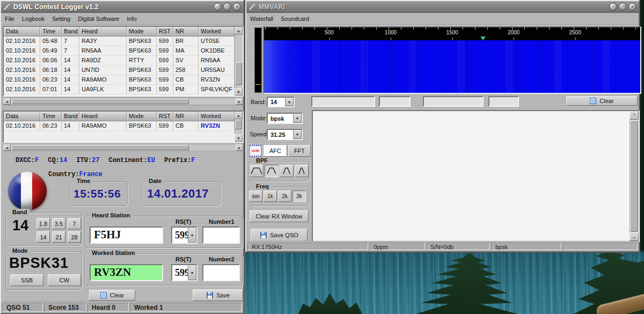  I want to click on bpf-wide-filter-icon, so click(257, 171).